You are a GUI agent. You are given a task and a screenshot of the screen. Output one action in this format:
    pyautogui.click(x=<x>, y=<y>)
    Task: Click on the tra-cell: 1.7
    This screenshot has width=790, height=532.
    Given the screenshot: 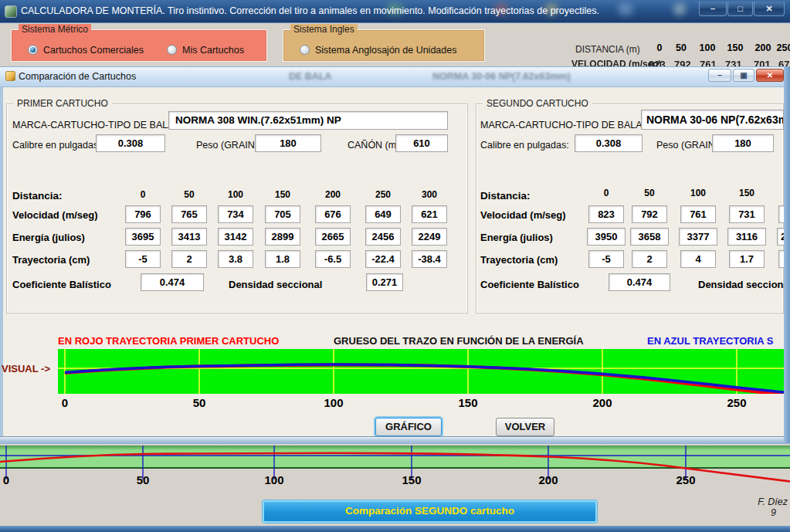 What is the action you would take?
    pyautogui.click(x=747, y=259)
    